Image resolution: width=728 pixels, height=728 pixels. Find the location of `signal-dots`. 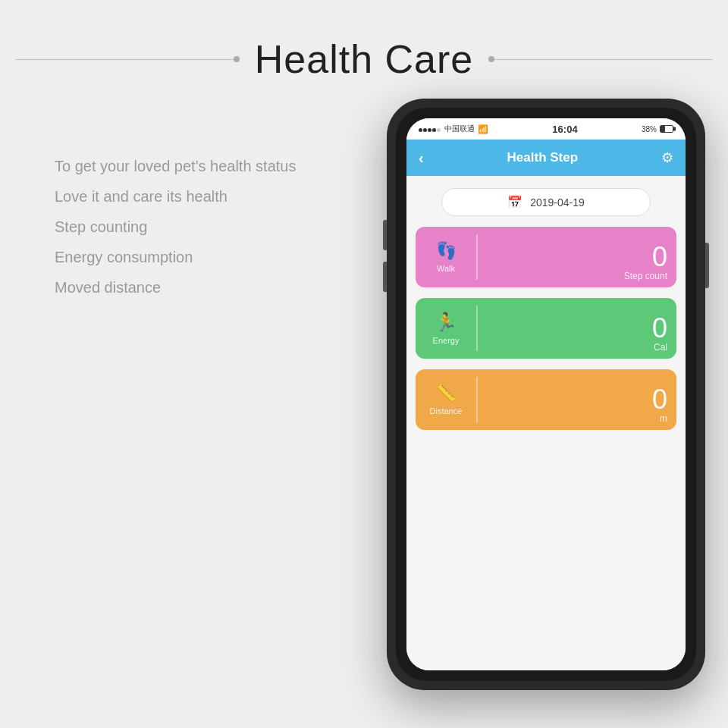

signal-dots is located at coordinates (430, 129).